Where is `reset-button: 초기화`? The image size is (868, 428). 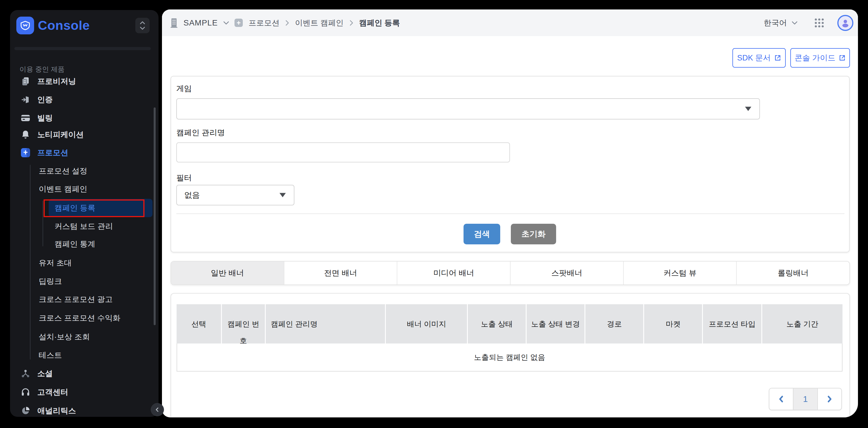
reset-button: 초기화 is located at coordinates (533, 234).